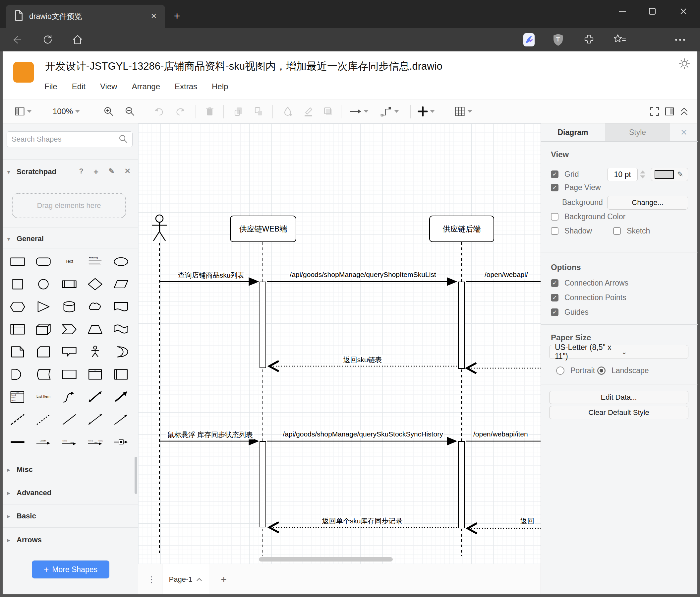  I want to click on theme-sun-icon, so click(684, 64).